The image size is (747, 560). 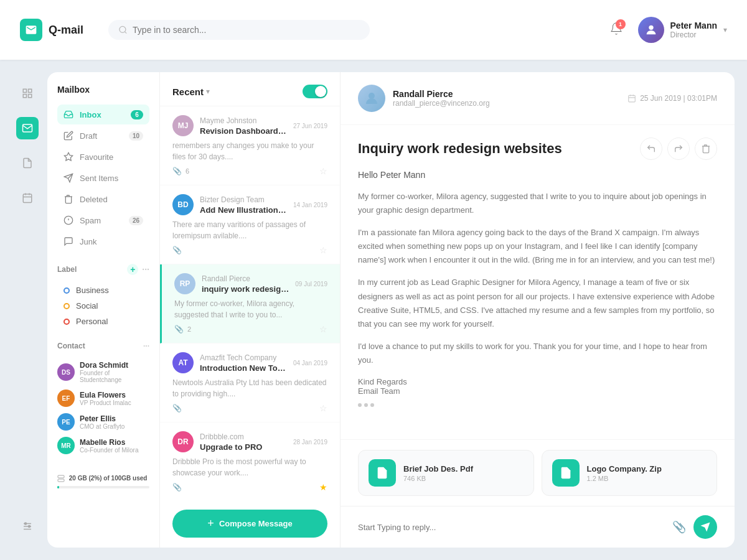 I want to click on attachment-icon-4: 📎, so click(x=177, y=408).